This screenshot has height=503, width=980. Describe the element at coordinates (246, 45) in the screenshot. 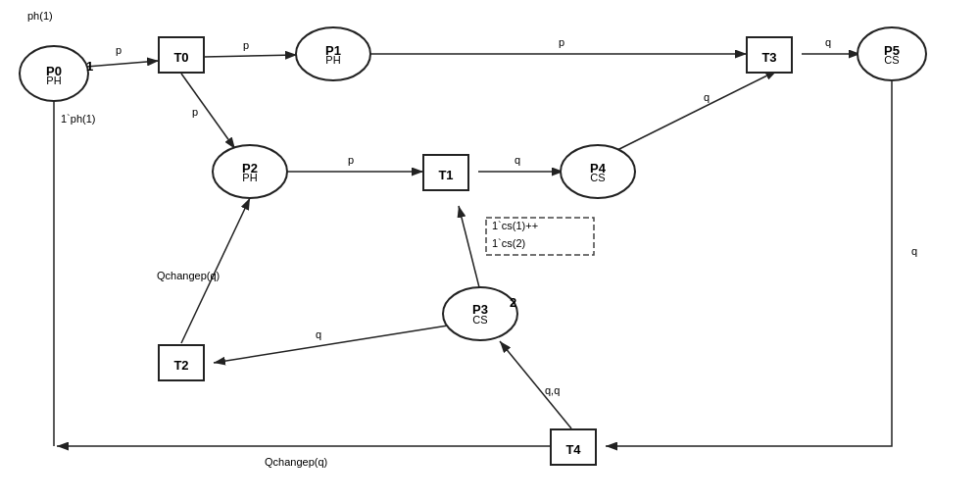

I see `arc-label-t0-p1: p` at that location.